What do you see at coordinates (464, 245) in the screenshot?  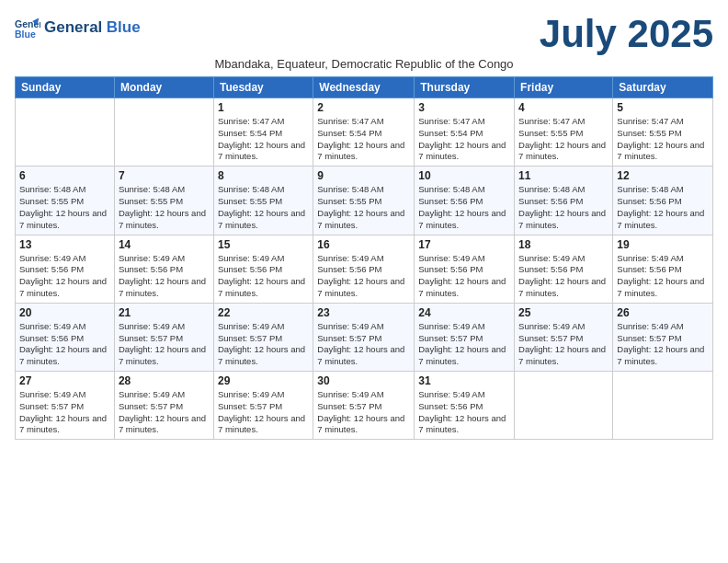 I see `day-number: 17` at bounding box center [464, 245].